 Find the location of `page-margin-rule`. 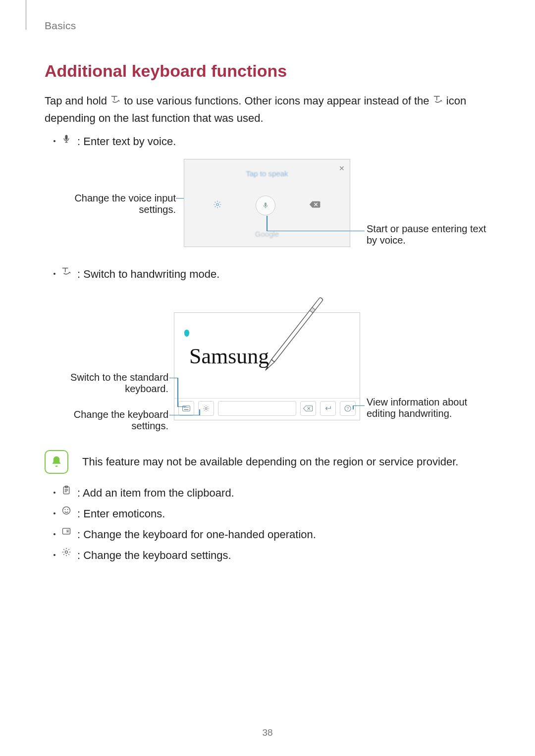

page-margin-rule is located at coordinates (26, 15).